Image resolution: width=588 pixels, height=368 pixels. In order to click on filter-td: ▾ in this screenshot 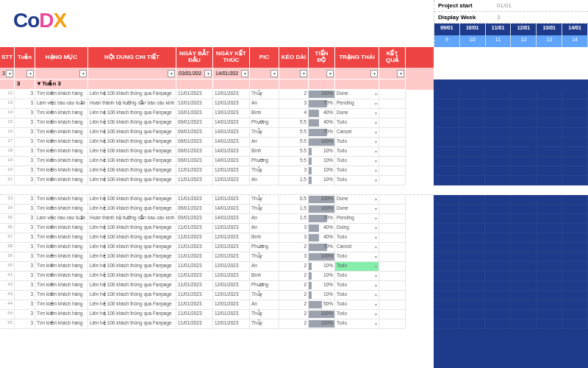, I will do `click(322, 74)`.